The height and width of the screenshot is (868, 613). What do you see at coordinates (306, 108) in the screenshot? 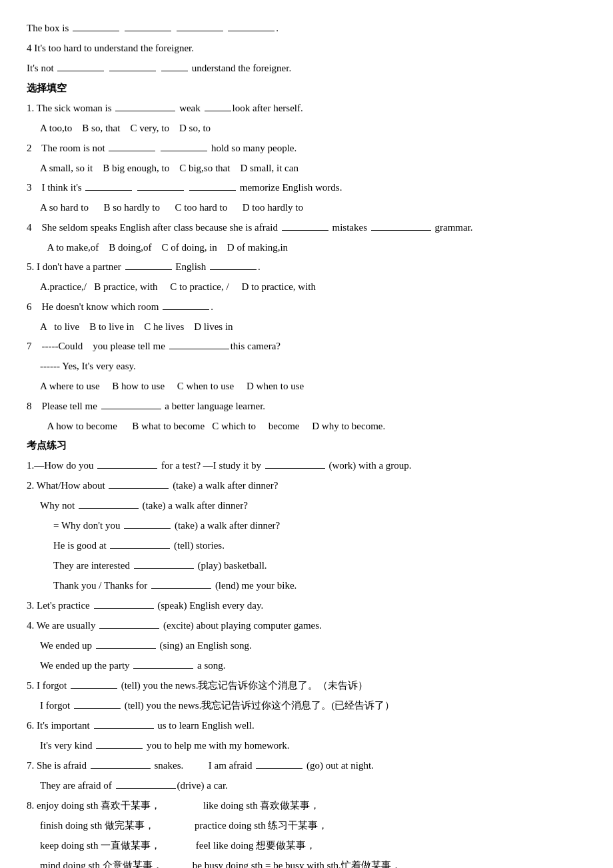
I see `question-1: 1. The sick woman is weak look after her…` at bounding box center [306, 108].